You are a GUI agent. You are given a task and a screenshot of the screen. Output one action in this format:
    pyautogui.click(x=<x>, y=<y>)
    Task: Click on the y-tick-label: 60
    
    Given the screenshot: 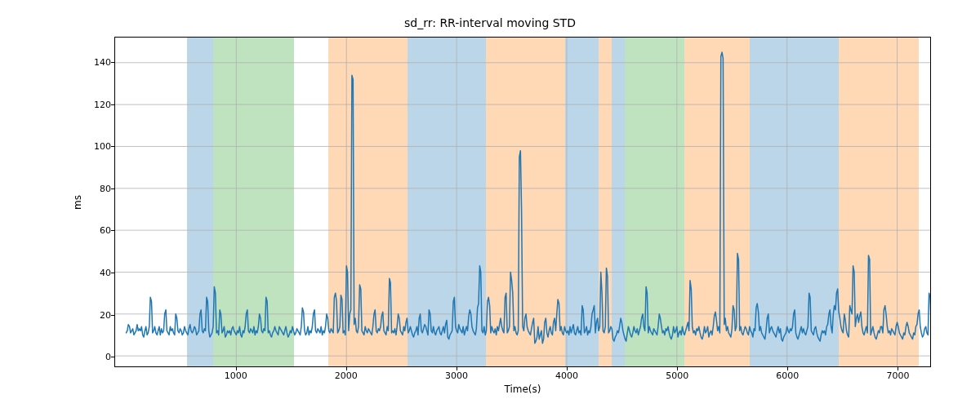 What is the action you would take?
    pyautogui.click(x=95, y=230)
    